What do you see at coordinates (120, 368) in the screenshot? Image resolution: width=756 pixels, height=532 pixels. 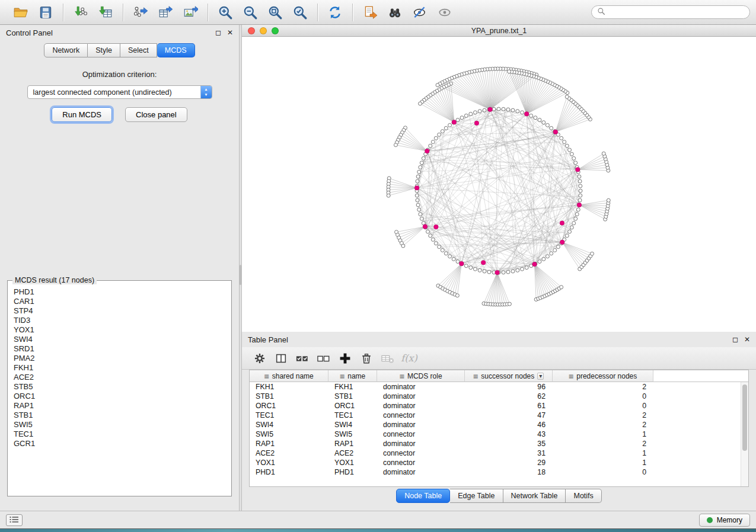 I see `mcds-node-item: FKH1` at bounding box center [120, 368].